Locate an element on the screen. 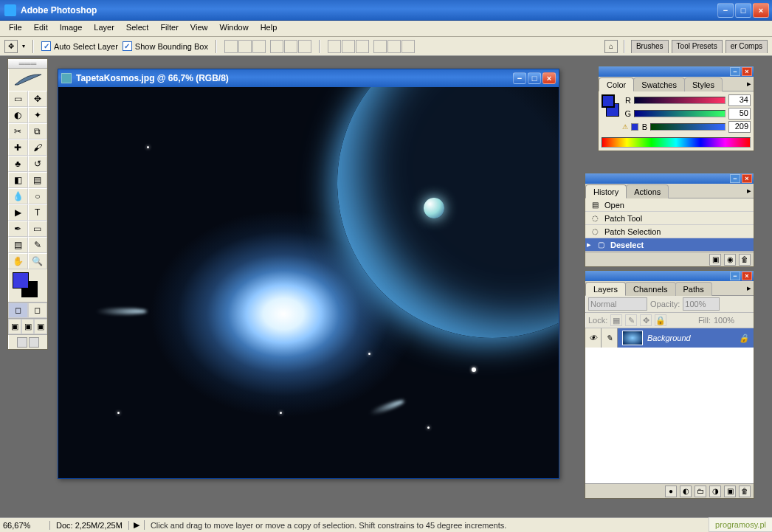 Image resolution: width=772 pixels, height=532 pixels. lock-position-button: ✥ is located at coordinates (646, 320).